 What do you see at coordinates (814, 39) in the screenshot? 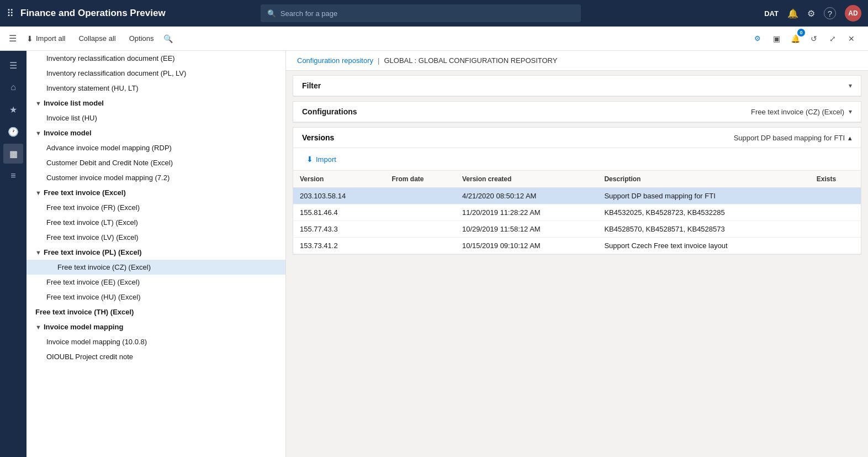
I see `refresh-icon: ↺` at bounding box center [814, 39].